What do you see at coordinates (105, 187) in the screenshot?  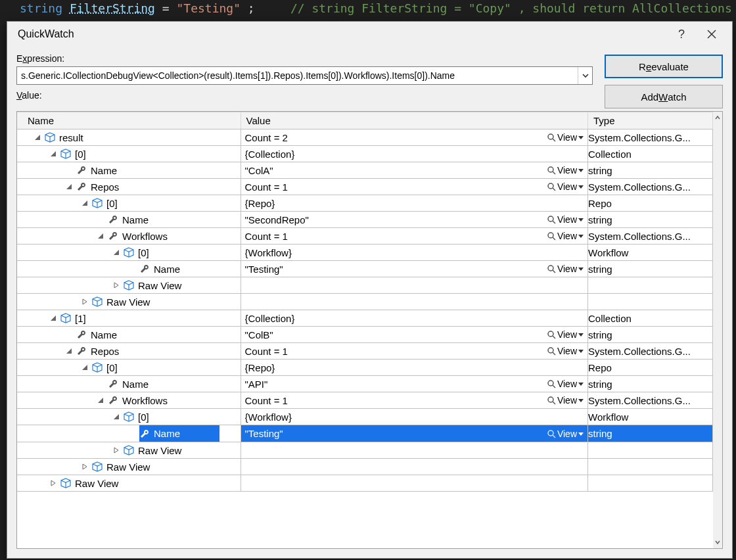 I see `row-name: Repos` at bounding box center [105, 187].